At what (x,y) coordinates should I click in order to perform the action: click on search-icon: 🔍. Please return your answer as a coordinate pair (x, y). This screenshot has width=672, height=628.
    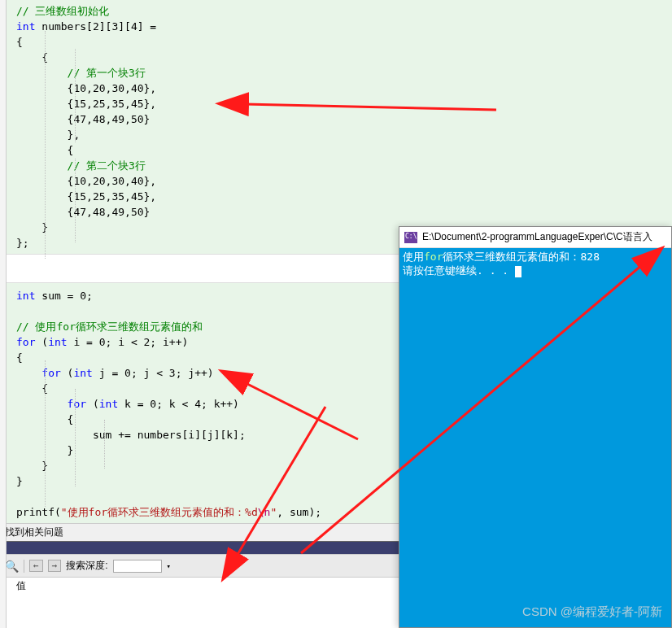
    Looking at the image, I should click on (11, 566).